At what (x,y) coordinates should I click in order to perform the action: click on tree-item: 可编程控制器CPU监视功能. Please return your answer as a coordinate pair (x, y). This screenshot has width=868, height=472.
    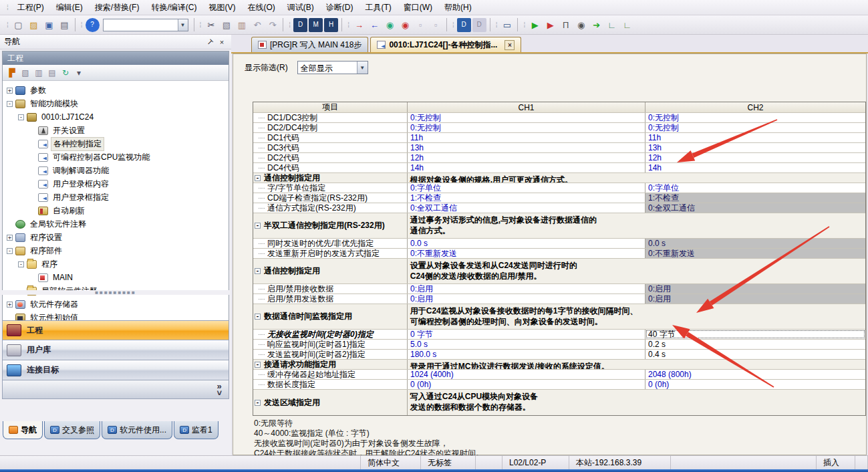
    Looking at the image, I should click on (116, 157).